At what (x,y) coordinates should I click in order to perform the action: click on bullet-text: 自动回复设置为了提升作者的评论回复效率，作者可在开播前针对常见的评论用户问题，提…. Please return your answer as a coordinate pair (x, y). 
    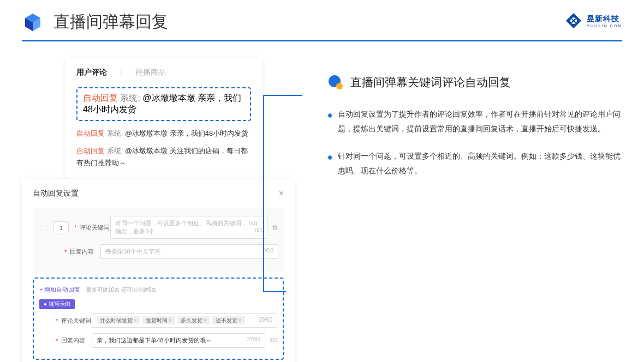
    Looking at the image, I should click on (480, 121).